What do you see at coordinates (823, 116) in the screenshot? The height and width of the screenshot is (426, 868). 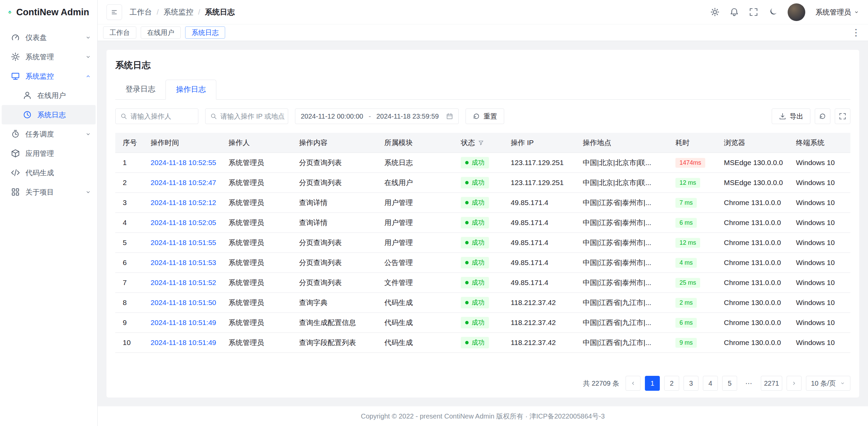 I see `refresh-table-button` at bounding box center [823, 116].